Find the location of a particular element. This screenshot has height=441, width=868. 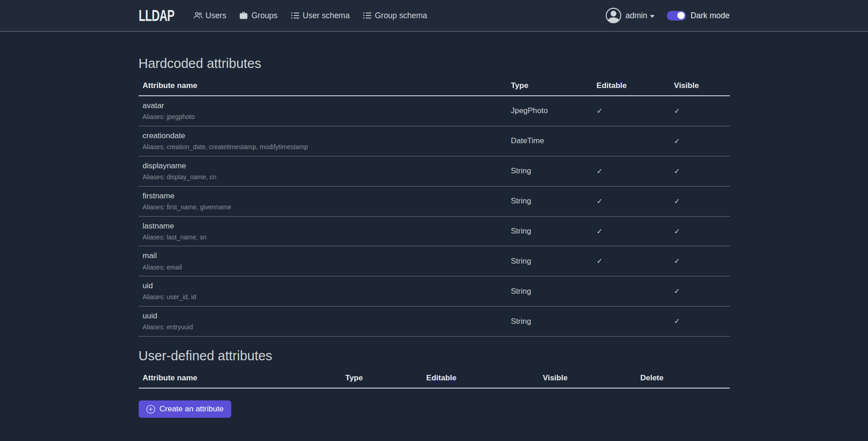

table-row: lastname Aliases: last_name, sn String ✓… is located at coordinates (434, 231).